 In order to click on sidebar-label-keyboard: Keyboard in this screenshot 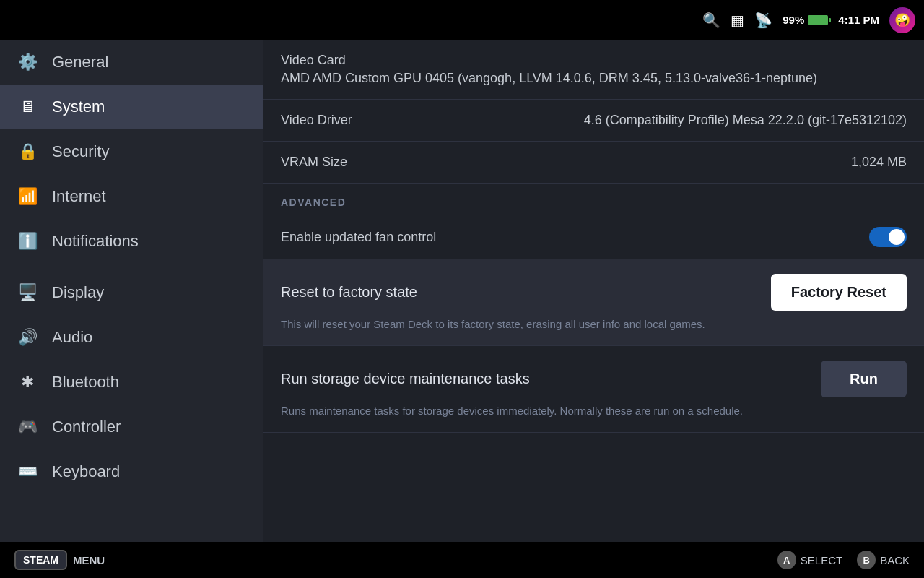, I will do `click(86, 472)`.